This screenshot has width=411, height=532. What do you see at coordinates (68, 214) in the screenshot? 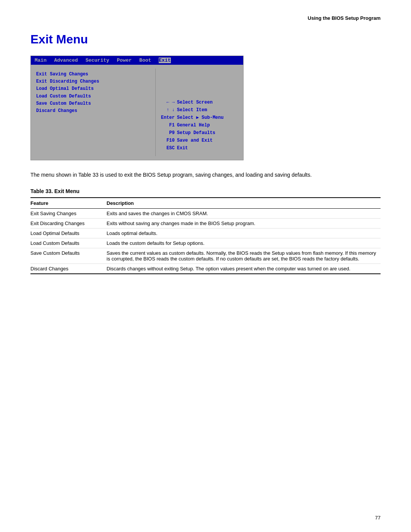
I see `cell-feature-0: Exit Saving Changes` at bounding box center [68, 214].